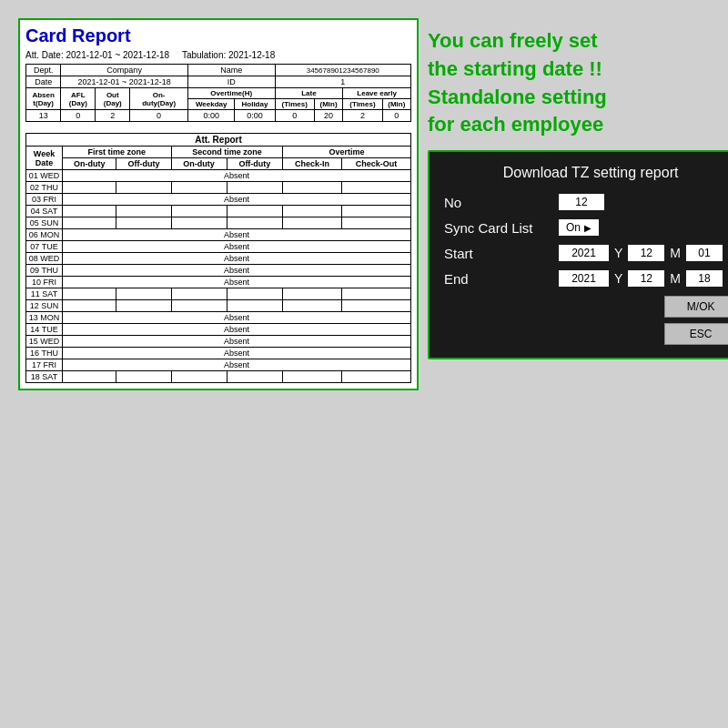  What do you see at coordinates (619, 253) in the screenshot?
I see `tz-start-y-unit: Y` at bounding box center [619, 253].